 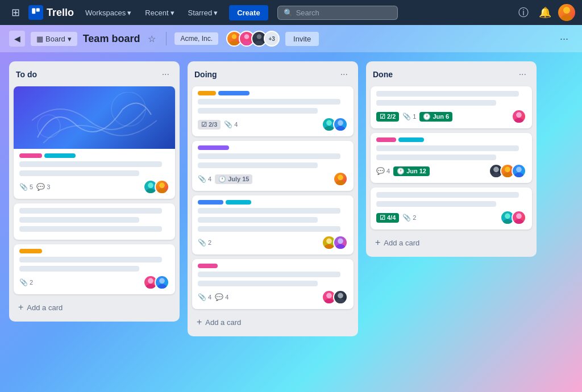 I want to click on comment-icon: 💬, so click(x=381, y=171).